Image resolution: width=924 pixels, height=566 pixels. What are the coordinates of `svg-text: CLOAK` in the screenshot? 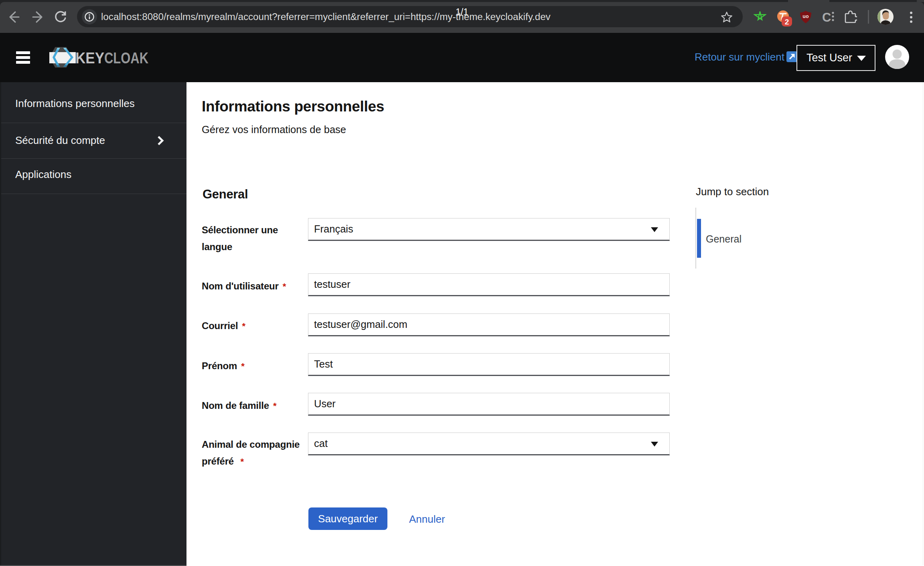 It's located at (126, 58).